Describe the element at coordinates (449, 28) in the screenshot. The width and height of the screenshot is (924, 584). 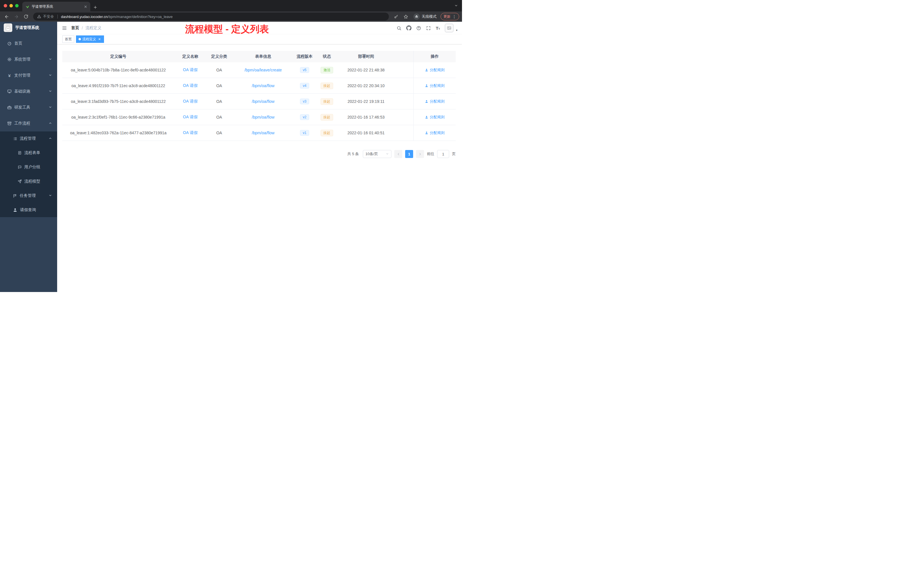
I see `avatar` at that location.